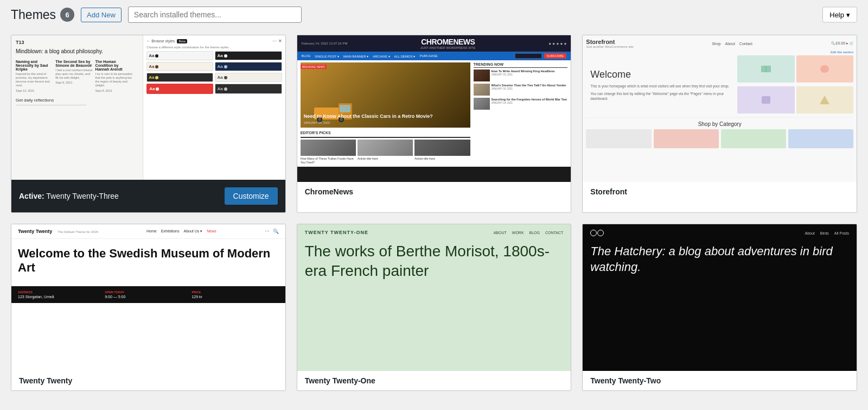 This screenshot has width=868, height=410. What do you see at coordinates (149, 307) in the screenshot?
I see `theme-card-twenty-twenty: Twenty Twenty The Default Theme for 2020…` at bounding box center [149, 307].